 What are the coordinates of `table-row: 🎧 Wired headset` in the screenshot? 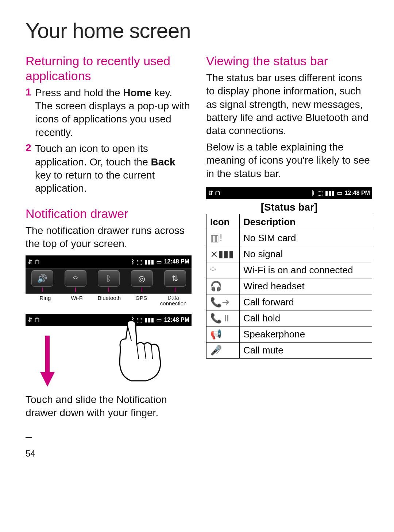 It's located at (289, 286).